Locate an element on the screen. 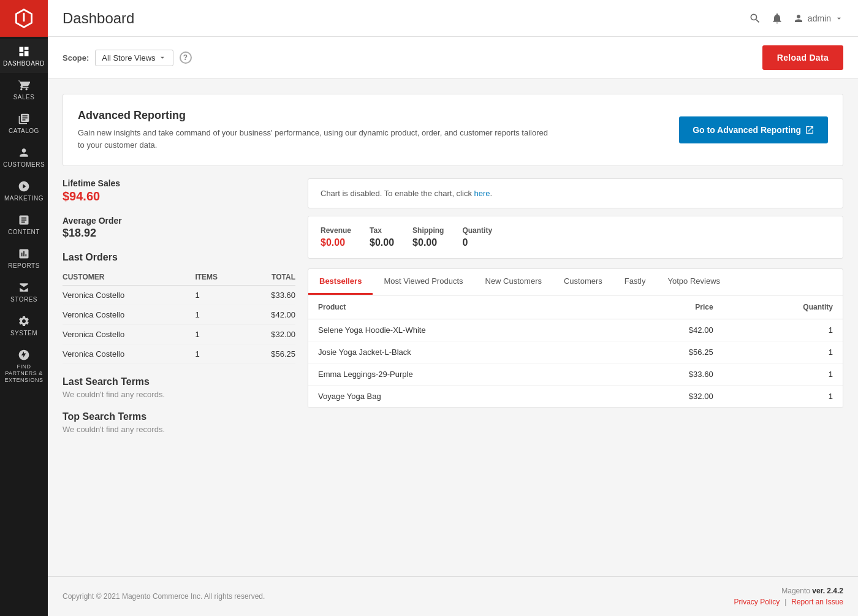  lifetime-sales-value: $94.60 is located at coordinates (179, 196).